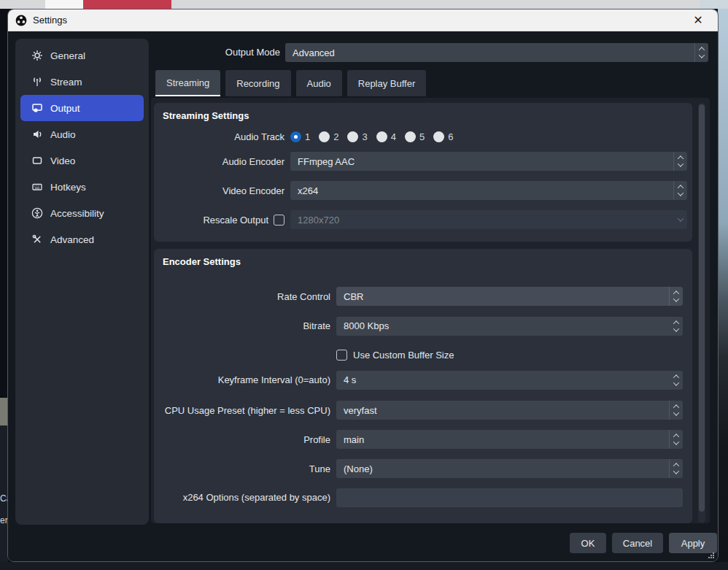 This screenshot has height=570, width=728. I want to click on custom-buffer-label: Use Custom Buffer Size, so click(403, 355).